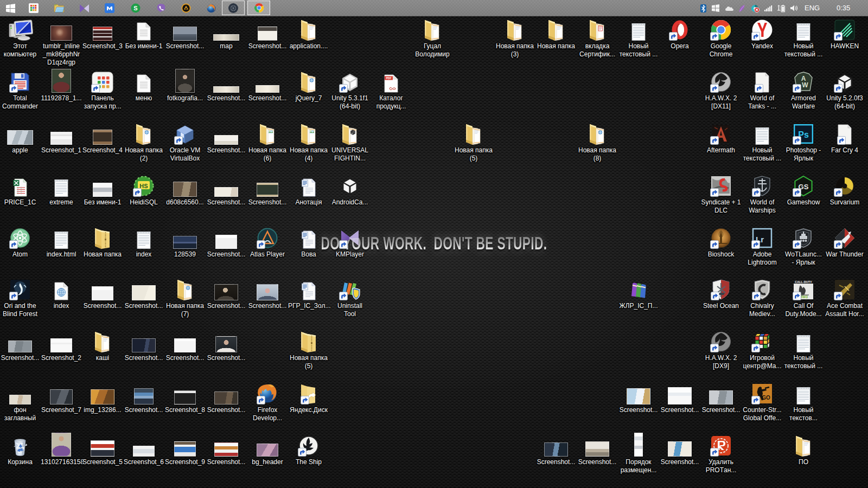 This screenshot has width=868, height=488. What do you see at coordinates (803, 282) in the screenshot?
I see `svg-text: CALL·DUTY` at bounding box center [803, 282].